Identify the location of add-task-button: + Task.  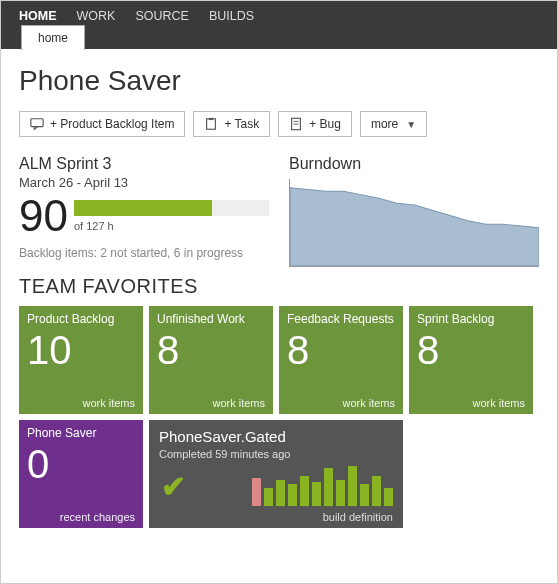
(232, 124).